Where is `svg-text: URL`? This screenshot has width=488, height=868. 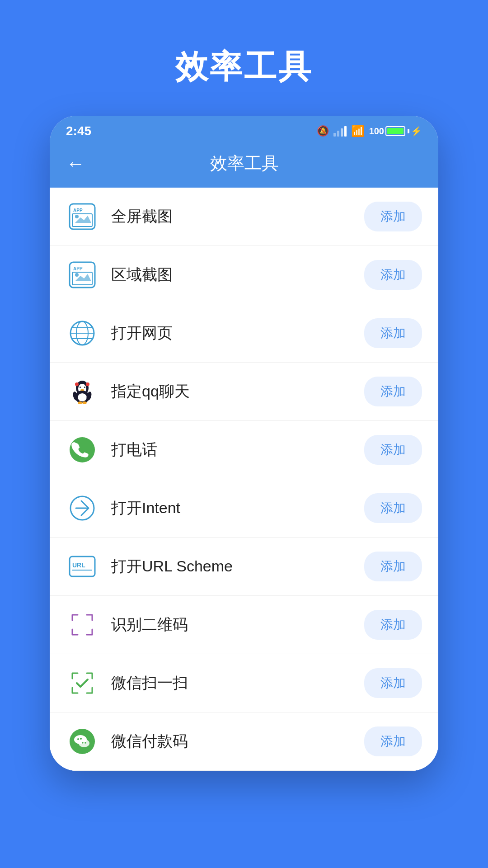
svg-text: URL is located at coordinates (79, 565).